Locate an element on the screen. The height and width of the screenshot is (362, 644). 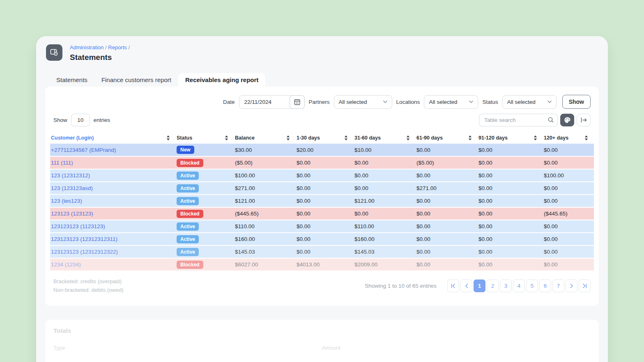
breadcrumb-link-administration: Administration is located at coordinates (87, 48).